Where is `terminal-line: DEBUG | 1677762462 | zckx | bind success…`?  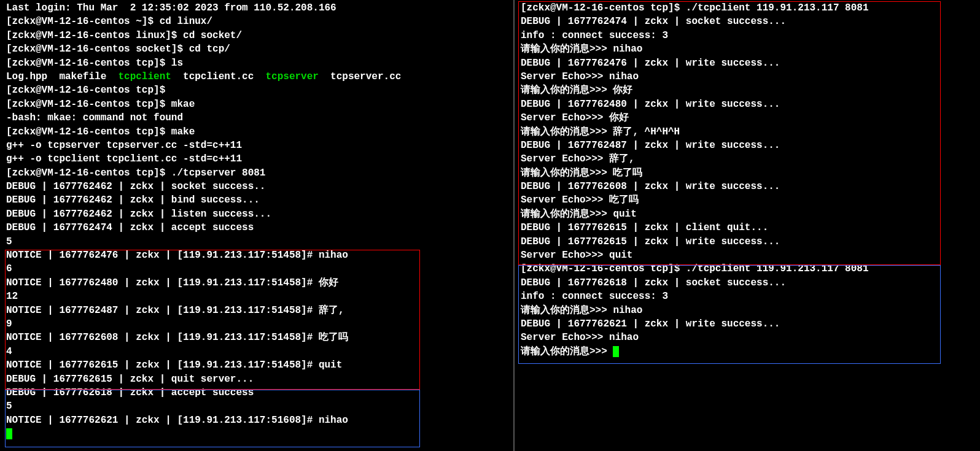
terminal-line: DEBUG | 1677762462 | zckx | bind success… is located at coordinates (259, 200).